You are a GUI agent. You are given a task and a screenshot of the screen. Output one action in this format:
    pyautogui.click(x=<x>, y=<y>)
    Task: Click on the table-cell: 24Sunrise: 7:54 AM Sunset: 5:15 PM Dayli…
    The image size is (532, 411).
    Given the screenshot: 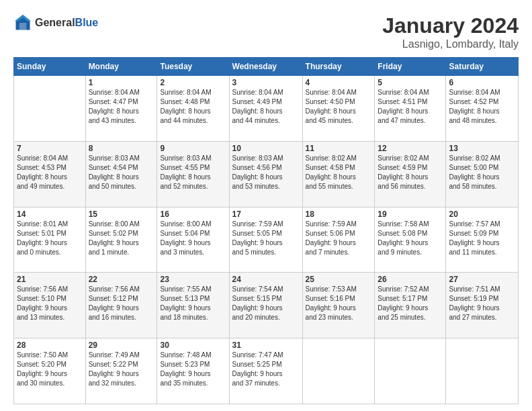 What is the action you would take?
    pyautogui.click(x=266, y=306)
    